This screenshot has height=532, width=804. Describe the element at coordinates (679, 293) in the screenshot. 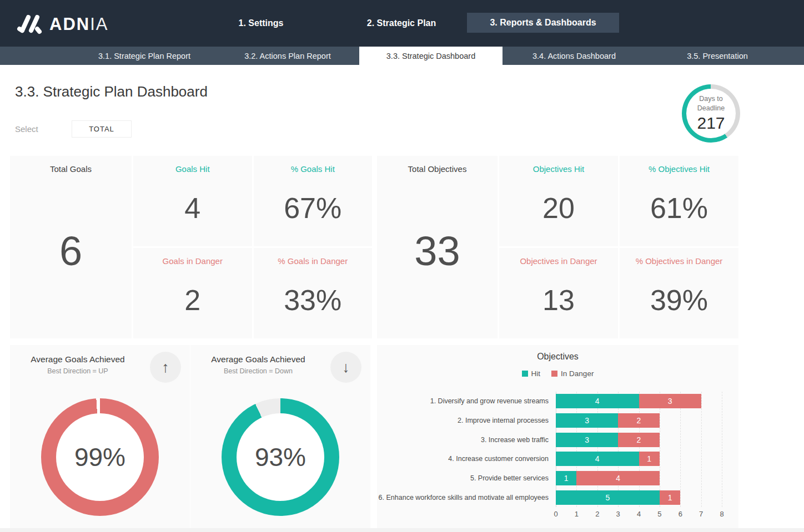

I see `kpi-pct-objectives-in-danger: % Objectives in Danger 39%` at that location.